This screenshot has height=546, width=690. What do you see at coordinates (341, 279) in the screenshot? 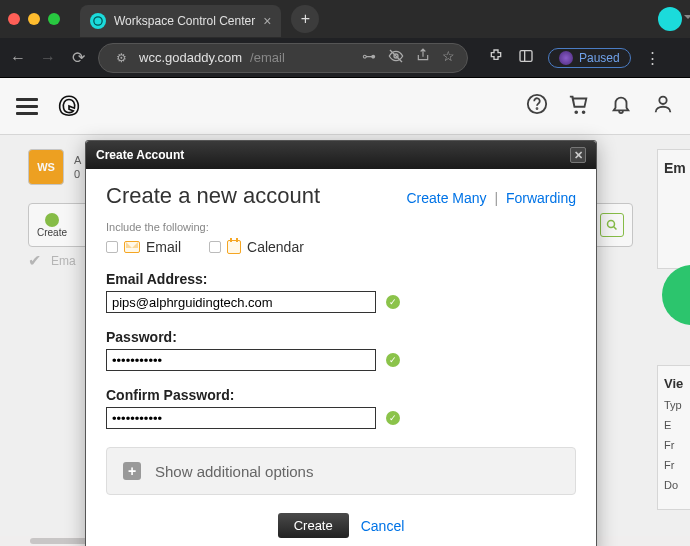
I see `email-address-label: Email Address:` at bounding box center [341, 279].